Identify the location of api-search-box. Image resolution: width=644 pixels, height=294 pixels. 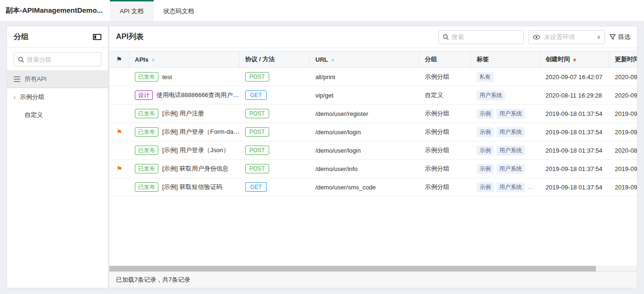
(481, 37).